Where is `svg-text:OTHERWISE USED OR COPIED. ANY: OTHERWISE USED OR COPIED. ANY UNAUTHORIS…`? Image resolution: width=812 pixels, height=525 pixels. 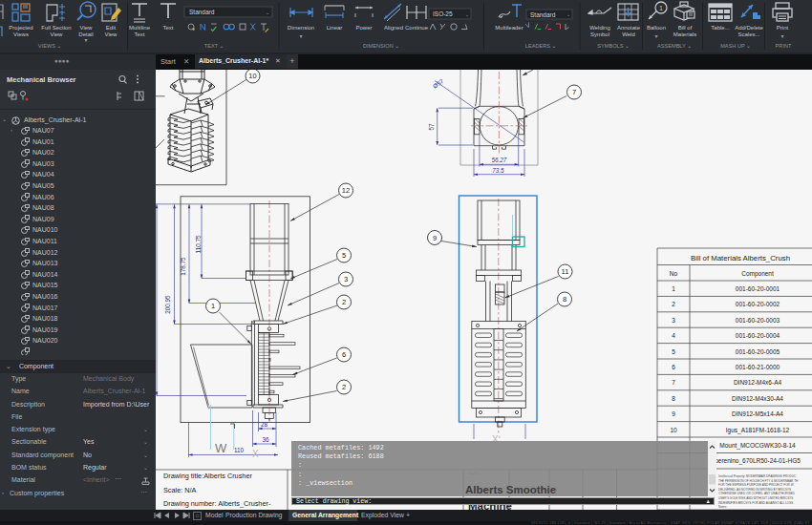 svg-text:OTHERWISE USED OR COPIED. ANY: OTHERWISE USED OR COPIED. ANY UNAUTHORIS… is located at coordinates (757, 494).